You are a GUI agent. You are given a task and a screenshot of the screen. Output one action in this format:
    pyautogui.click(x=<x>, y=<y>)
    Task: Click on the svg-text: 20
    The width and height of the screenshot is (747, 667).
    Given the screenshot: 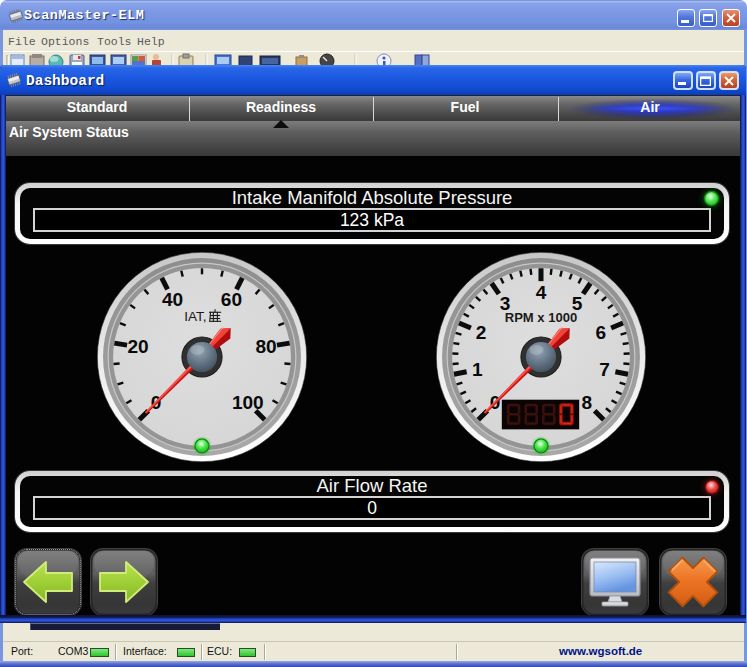 What is the action you would take?
    pyautogui.click(x=138, y=346)
    